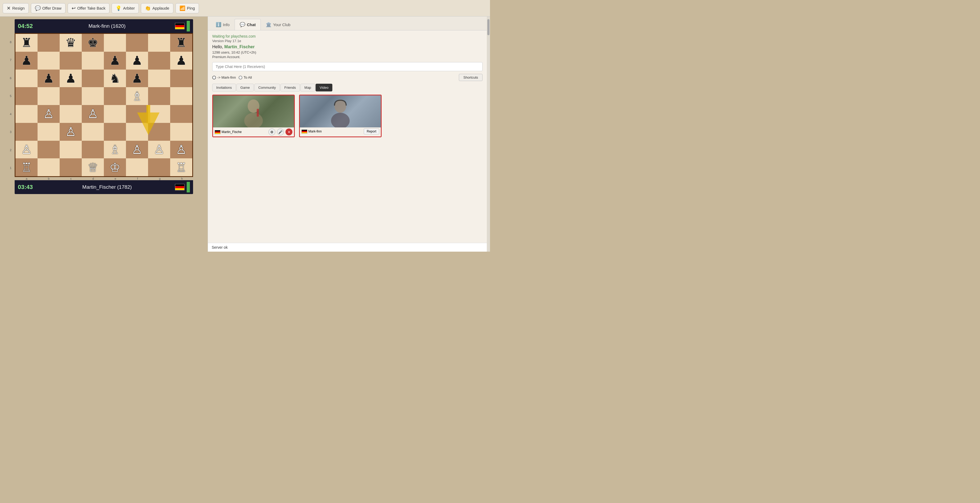 This screenshot has width=980, height=503. What do you see at coordinates (16, 8) in the screenshot?
I see `resign-button: ✕ Resign` at bounding box center [16, 8].